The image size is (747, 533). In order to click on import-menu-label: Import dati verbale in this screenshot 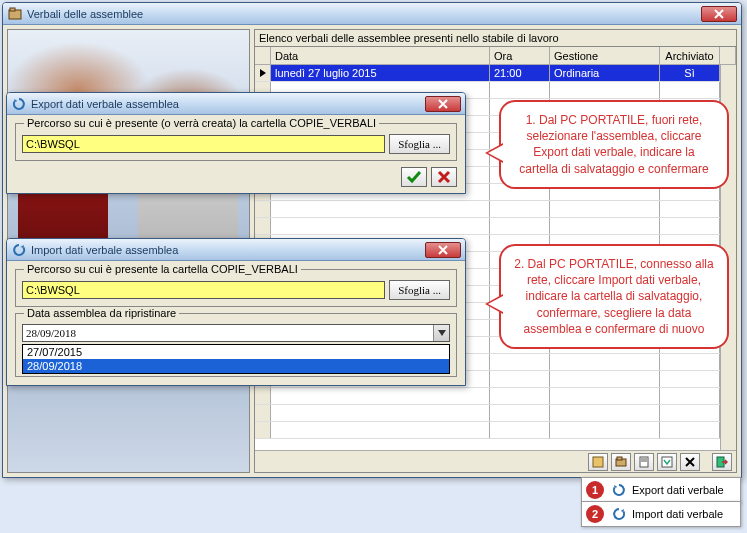, I will do `click(678, 514)`.